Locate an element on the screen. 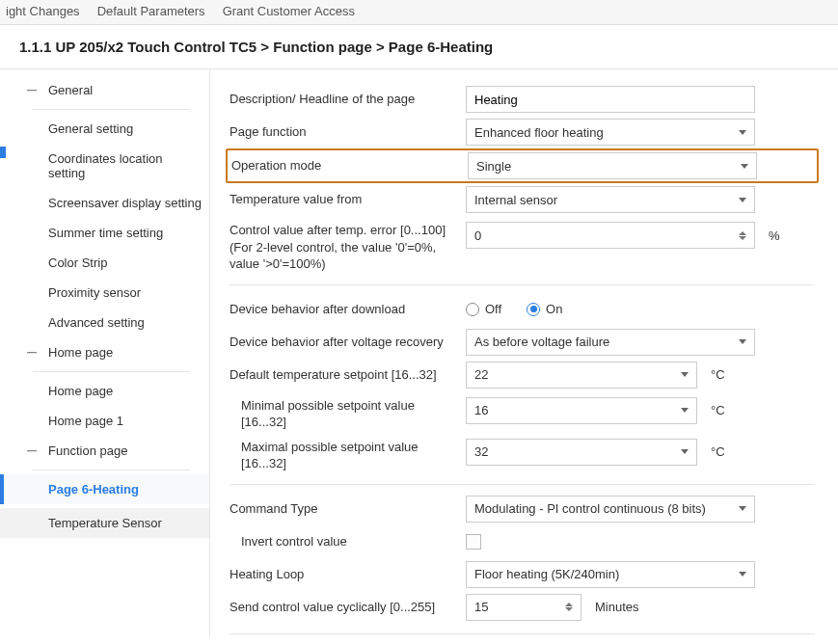  tree-section-general: General is located at coordinates (104, 91).